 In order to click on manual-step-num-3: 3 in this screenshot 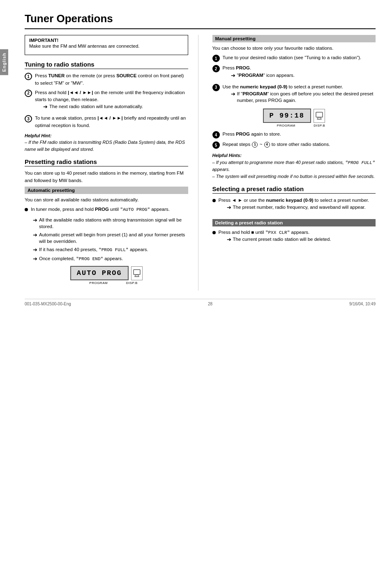, I will do `click(216, 88)`.